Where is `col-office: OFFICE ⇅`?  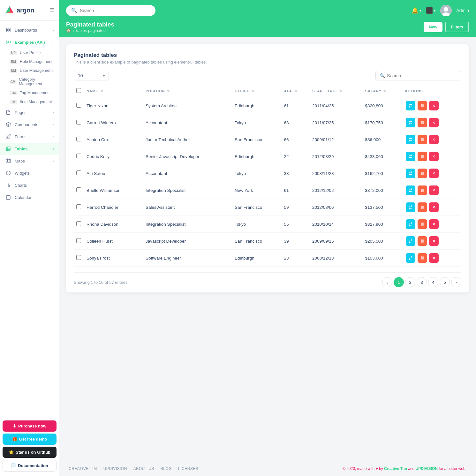
col-office: OFFICE ⇅ is located at coordinates (257, 91).